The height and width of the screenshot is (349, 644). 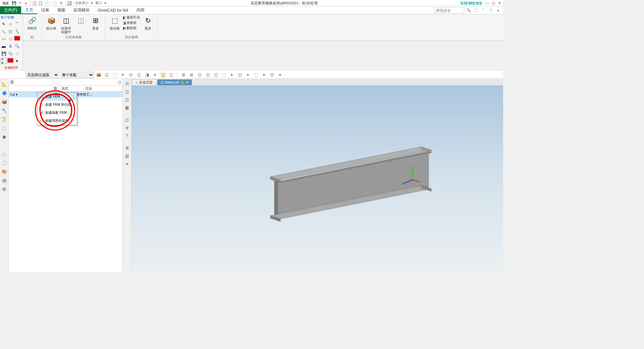 What do you see at coordinates (17, 54) in the screenshot?
I see `diamond-icon: ◇` at bounding box center [17, 54].